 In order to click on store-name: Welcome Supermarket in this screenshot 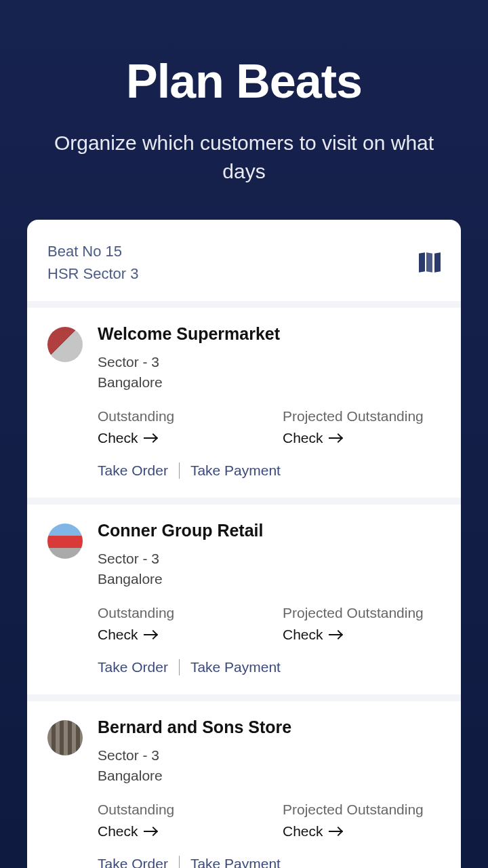, I will do `click(269, 334)`.